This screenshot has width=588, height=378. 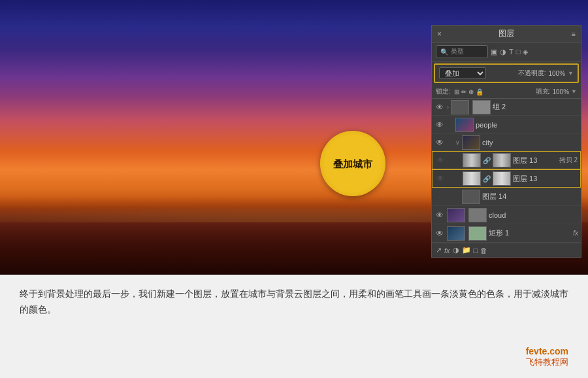 What do you see at coordinates (533, 215) in the screenshot?
I see `layer-name-cloud: cloud` at bounding box center [533, 215].